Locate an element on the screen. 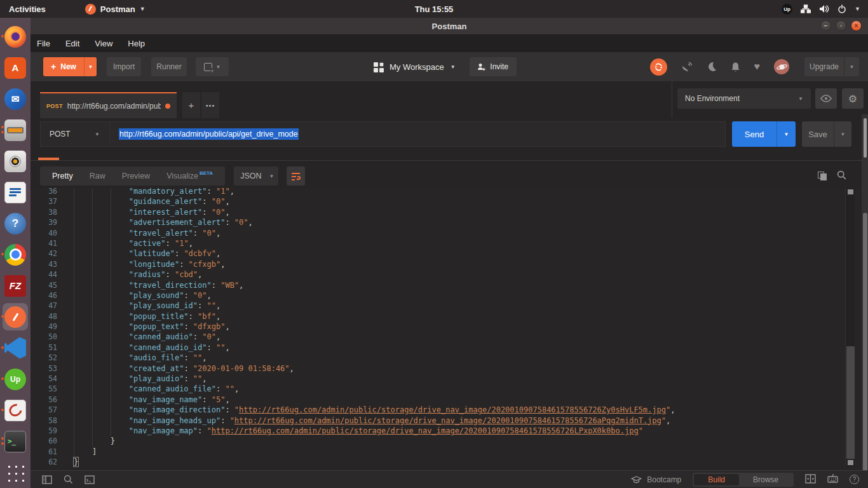 Image resolution: width=868 pixels, height=488 pixels. settings-button: ⚙ is located at coordinates (853, 98).